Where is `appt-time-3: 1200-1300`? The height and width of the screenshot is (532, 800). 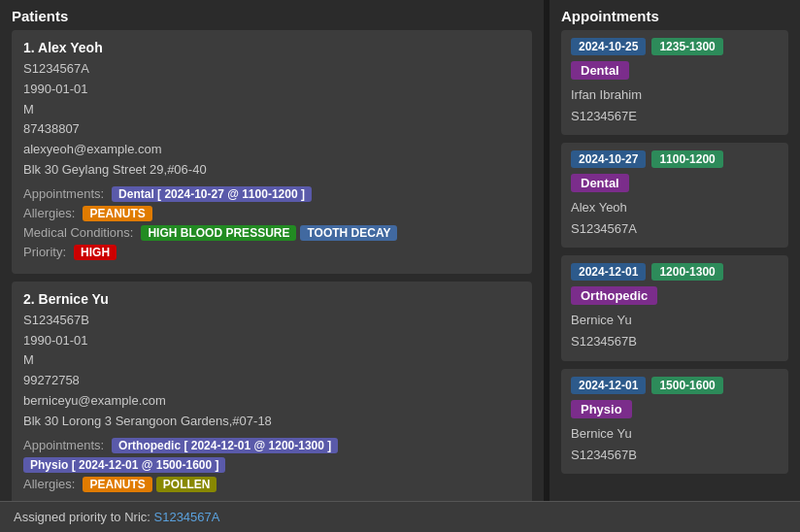 appt-time-3: 1200-1300 is located at coordinates (687, 272).